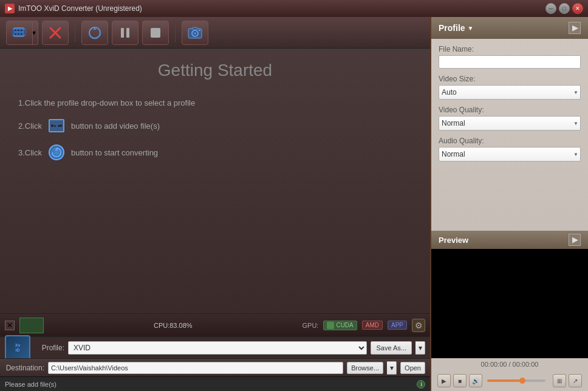  Describe the element at coordinates (215, 152) in the screenshot. I see `instruction-step-3: 3.Click button to start converting` at that location.